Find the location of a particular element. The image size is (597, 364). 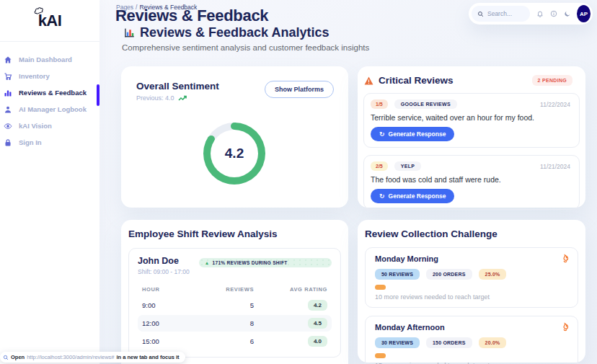

sidebar-item-kai-vision: kAI Vision is located at coordinates (52, 125).